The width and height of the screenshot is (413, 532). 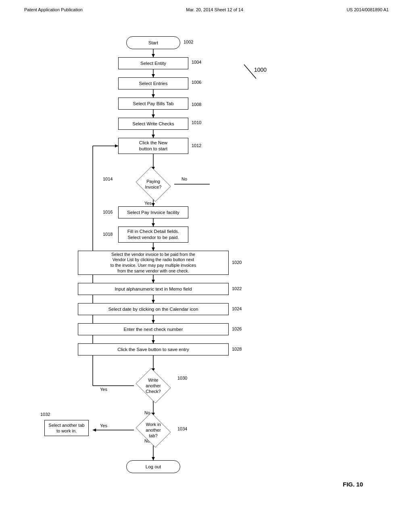 I want to click on write-another-ref: 1030, so click(x=182, y=378).